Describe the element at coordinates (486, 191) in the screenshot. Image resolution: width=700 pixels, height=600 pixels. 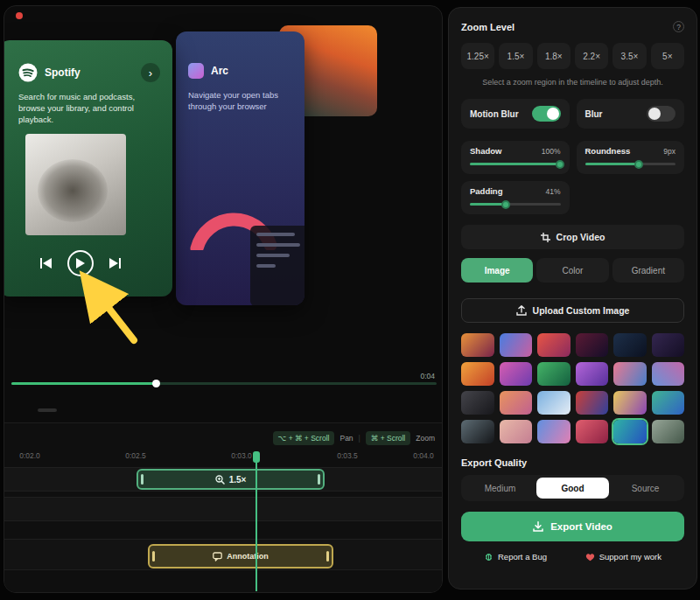
I see `padding-label: Padding` at that location.